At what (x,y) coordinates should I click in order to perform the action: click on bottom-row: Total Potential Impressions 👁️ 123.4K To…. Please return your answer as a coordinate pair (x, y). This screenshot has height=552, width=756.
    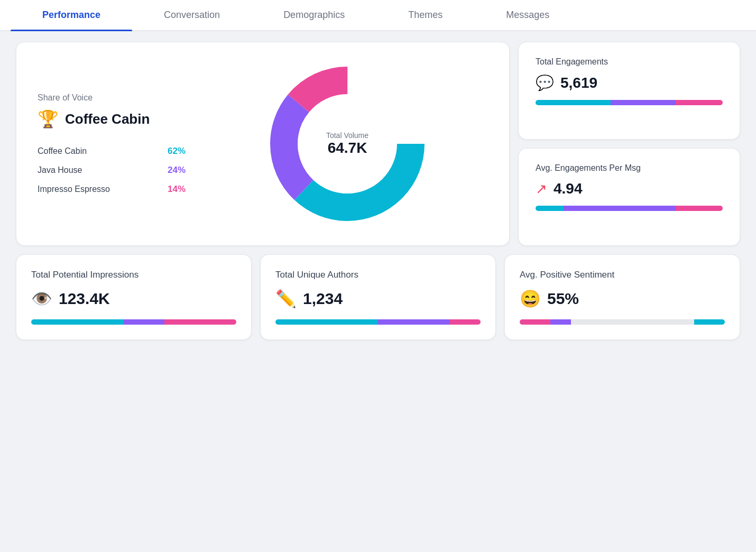
    Looking at the image, I should click on (378, 297).